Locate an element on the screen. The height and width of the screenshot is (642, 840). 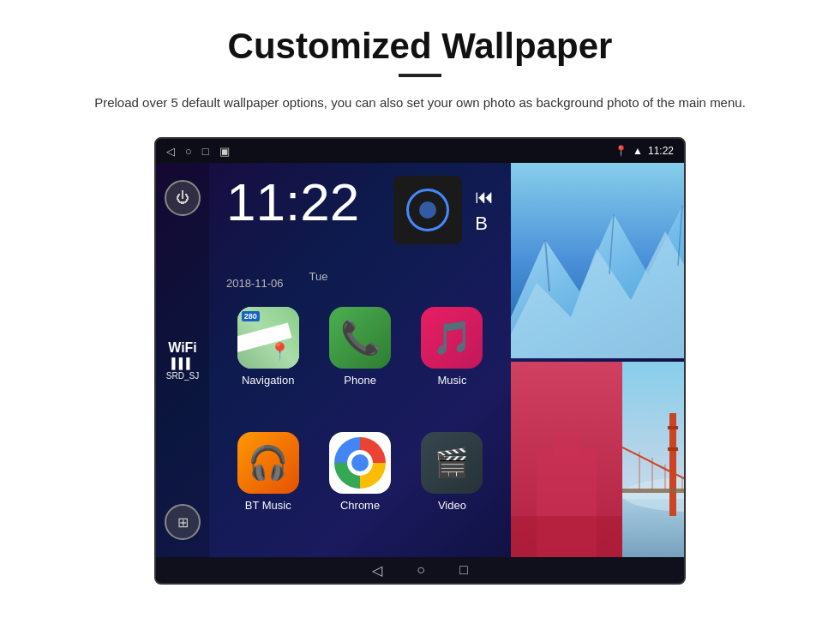
media-controls: ⏮ B is located at coordinates (484, 211).